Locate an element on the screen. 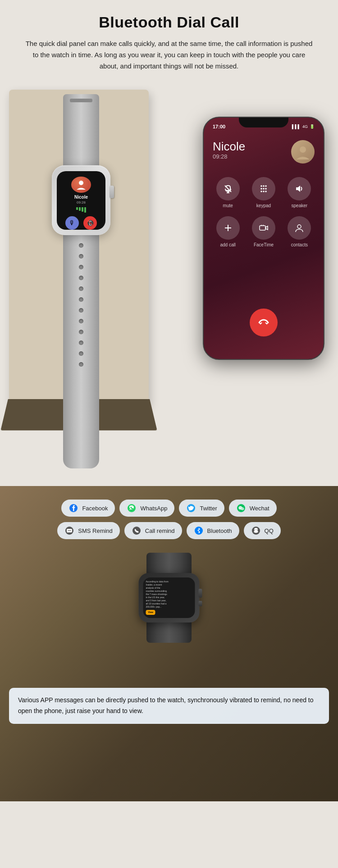 The width and height of the screenshot is (338, 868). watch-crown is located at coordinates (201, 593).